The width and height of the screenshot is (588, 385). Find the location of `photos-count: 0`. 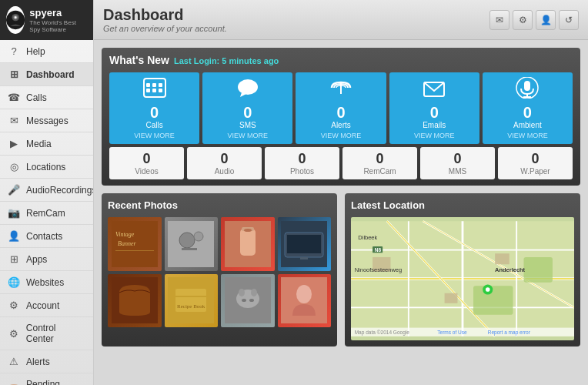

photos-count: 0 is located at coordinates (302, 159).